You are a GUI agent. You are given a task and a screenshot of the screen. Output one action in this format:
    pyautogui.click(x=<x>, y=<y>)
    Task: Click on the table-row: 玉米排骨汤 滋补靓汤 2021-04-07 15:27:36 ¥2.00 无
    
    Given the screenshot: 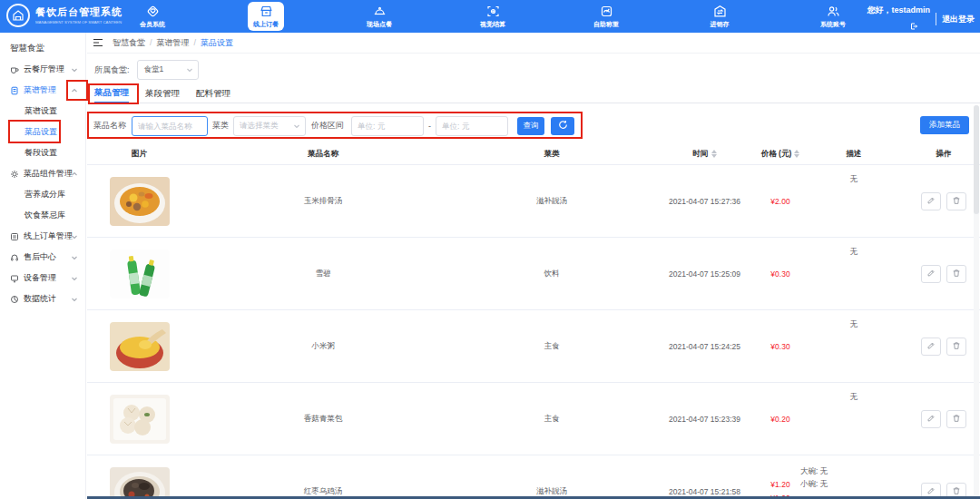 What is the action you would take?
    pyautogui.click(x=534, y=201)
    